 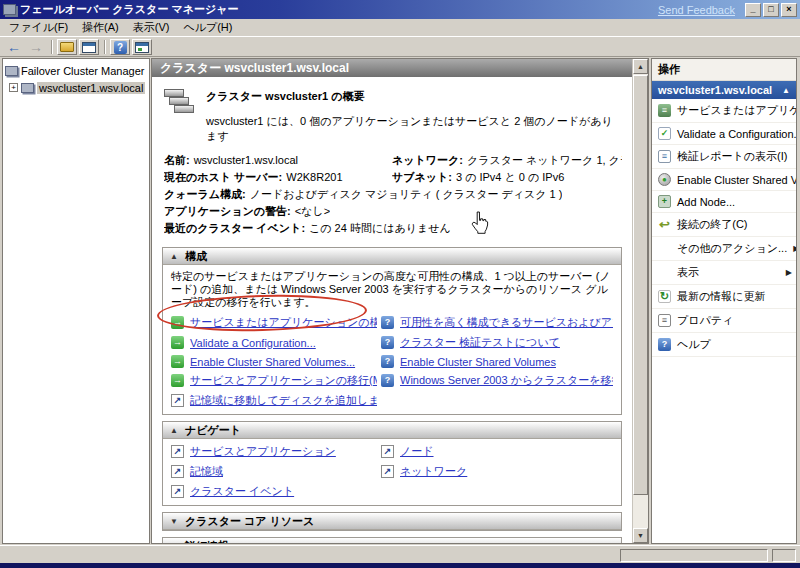 What do you see at coordinates (274, 342) in the screenshot?
I see `link-validate-configuration: → Validate a Configuration...` at bounding box center [274, 342].